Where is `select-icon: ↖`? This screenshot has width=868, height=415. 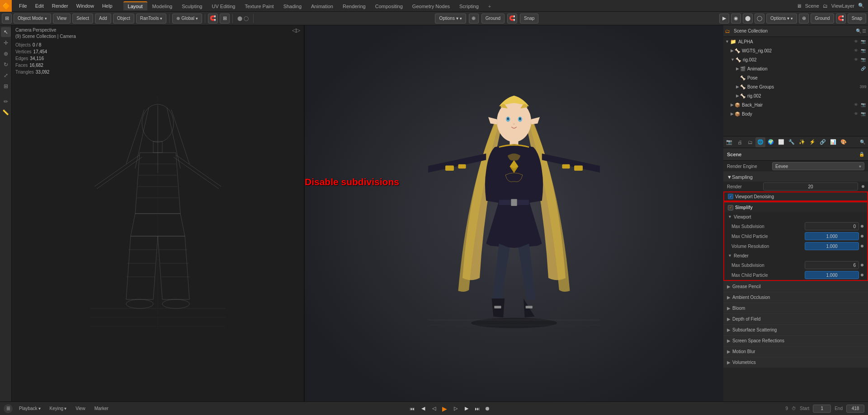 select-icon: ↖ is located at coordinates (6, 32).